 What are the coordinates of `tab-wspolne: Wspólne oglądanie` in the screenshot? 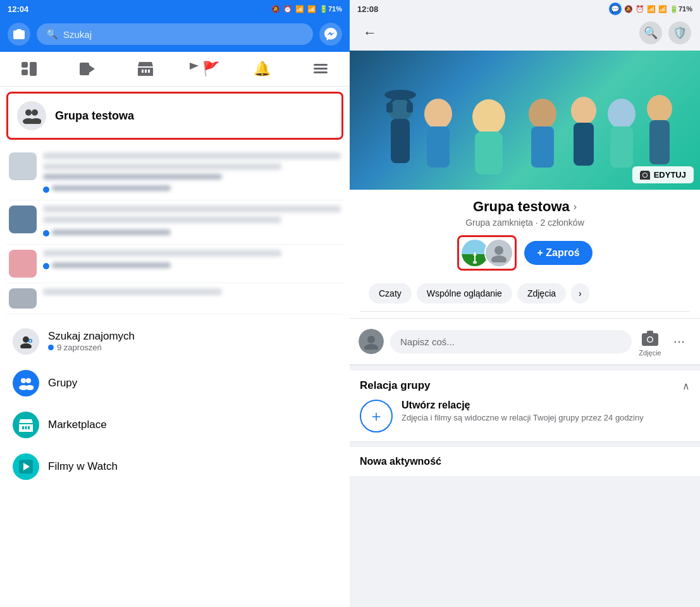 It's located at (464, 293).